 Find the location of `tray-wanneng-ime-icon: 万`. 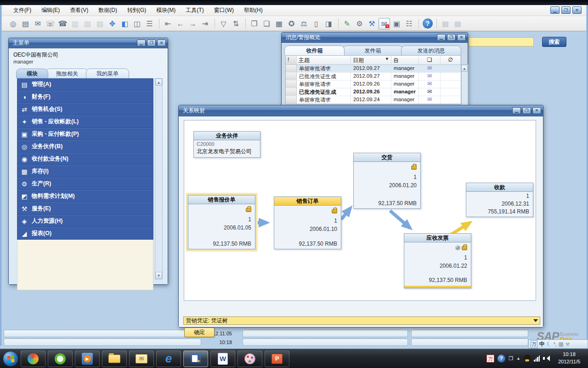

tray-wanneng-ime-icon: 万 is located at coordinates (491, 359).